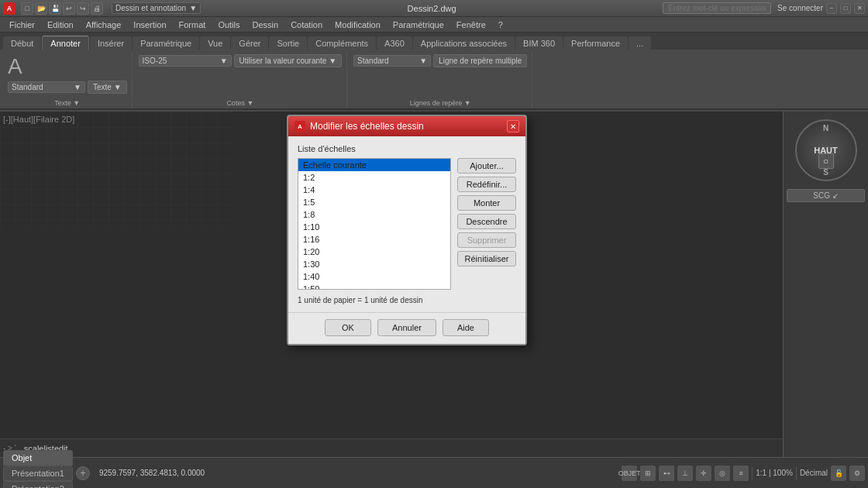 This screenshot has height=488, width=868. What do you see at coordinates (629, 473) in the screenshot?
I see `model-space-btn: OBJET` at bounding box center [629, 473].